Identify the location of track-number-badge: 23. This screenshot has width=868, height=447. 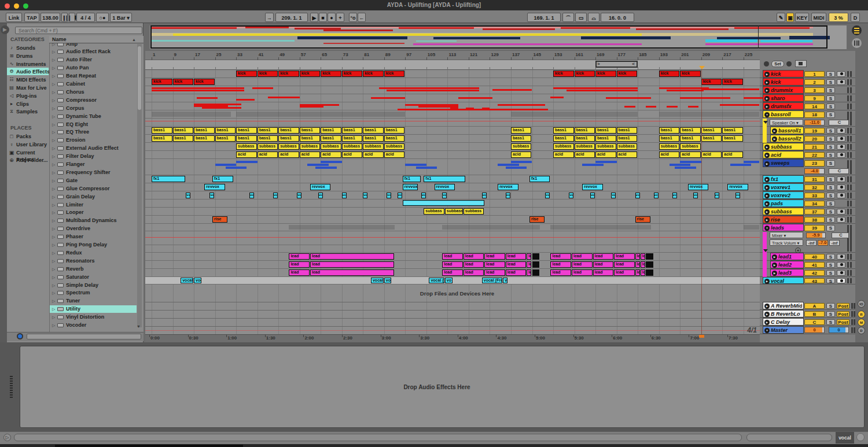
(815, 163).